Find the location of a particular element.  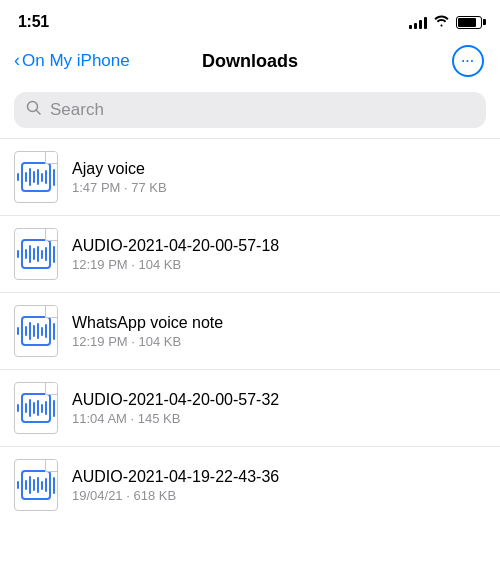

file-info: Ajay voice 1:47 PM · 77 KB is located at coordinates (278, 178).